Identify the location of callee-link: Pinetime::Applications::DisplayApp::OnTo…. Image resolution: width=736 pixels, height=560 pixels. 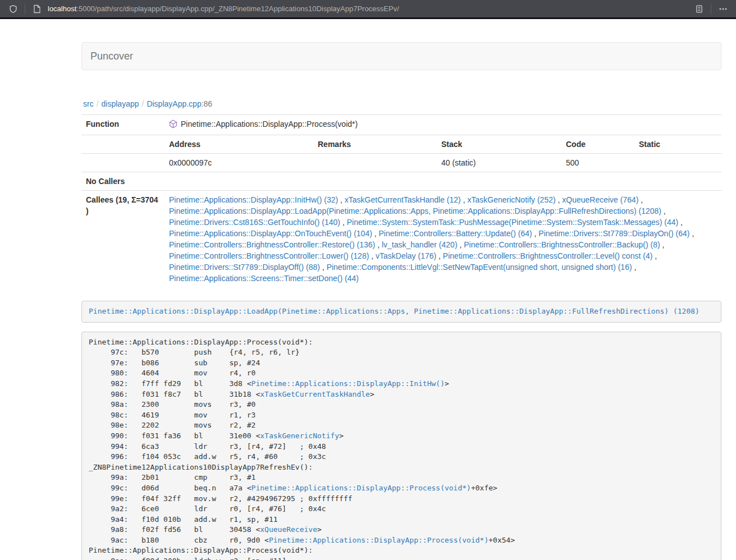
(271, 233).